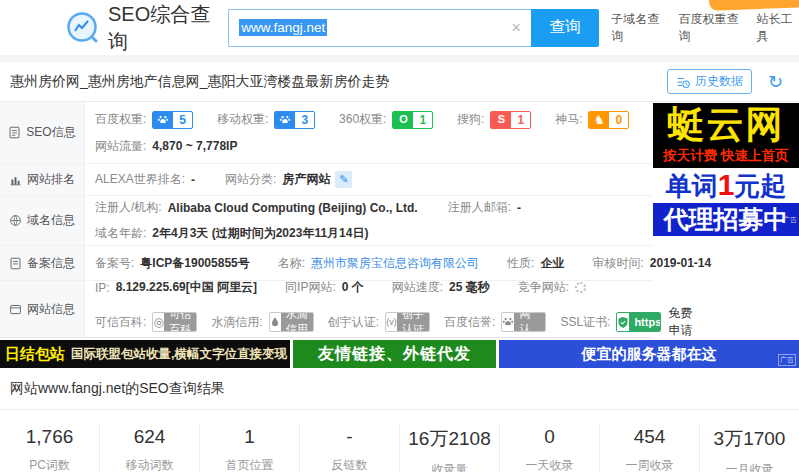 Image resolution: width=799 pixels, height=472 pixels. I want to click on row-site-info: 网站信息 IP: 8.129.225.69[中国 阿里云] 同IP网站: 0 个…, so click(326, 310).